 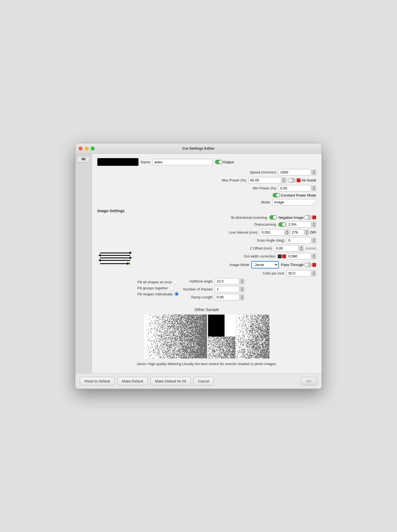 I want to click on cells-per-inch-input, so click(x=299, y=273).